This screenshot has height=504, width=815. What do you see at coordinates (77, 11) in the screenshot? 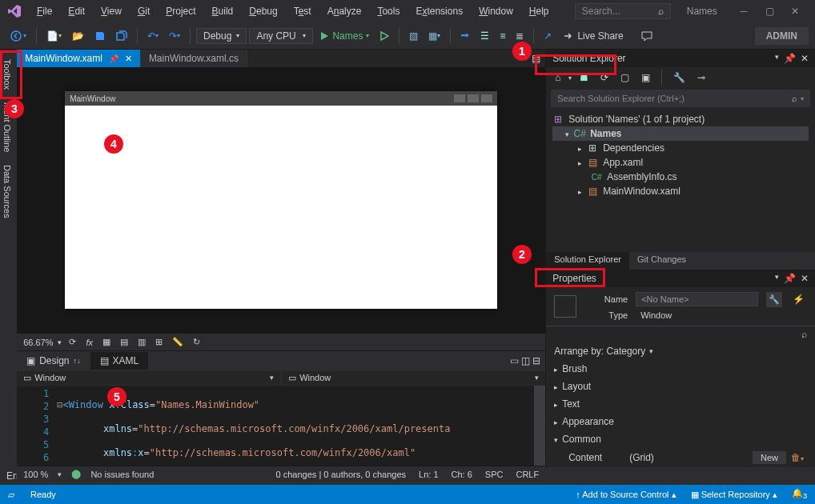
I see `menu-edit: Edit` at bounding box center [77, 11].